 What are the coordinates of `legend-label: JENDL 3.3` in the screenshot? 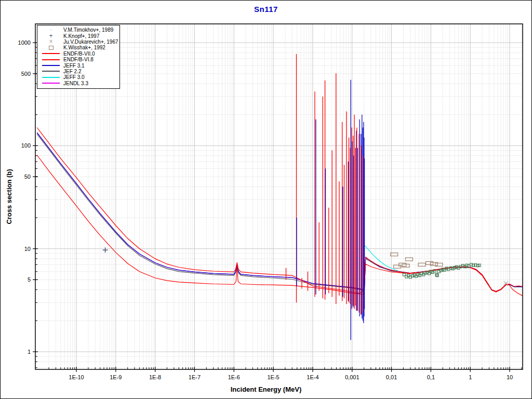 It's located at (76, 83).